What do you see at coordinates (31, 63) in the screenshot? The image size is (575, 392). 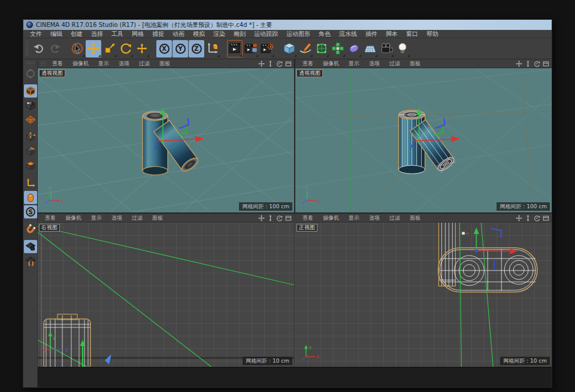 I see `palette-grip` at bounding box center [31, 63].